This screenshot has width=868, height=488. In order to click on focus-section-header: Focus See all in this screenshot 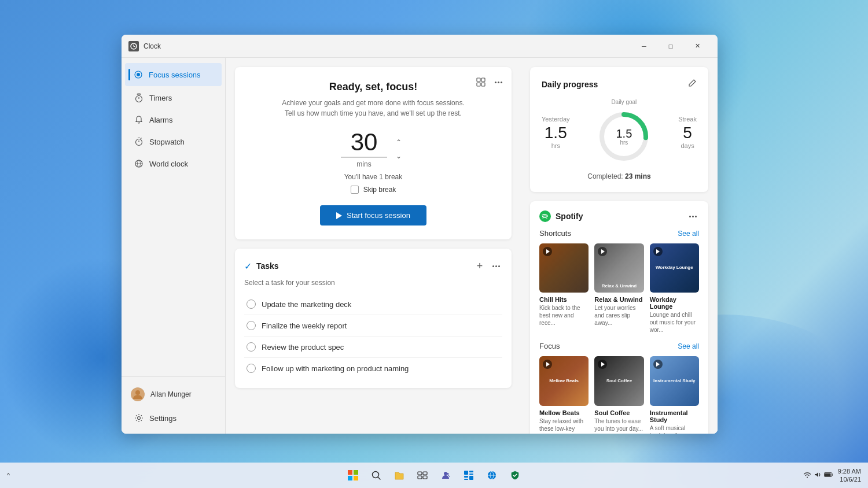, I will do `click(619, 346)`.